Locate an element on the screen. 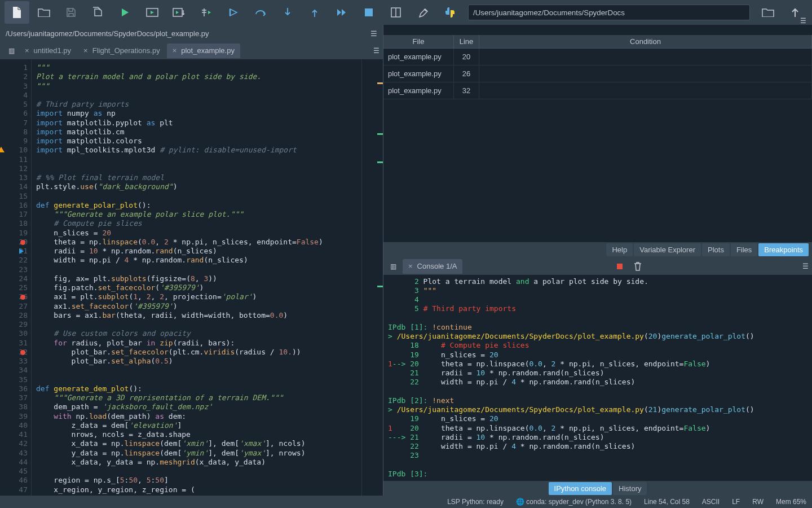 This screenshot has height=508, width=812. tab-help: Help is located at coordinates (619, 249).